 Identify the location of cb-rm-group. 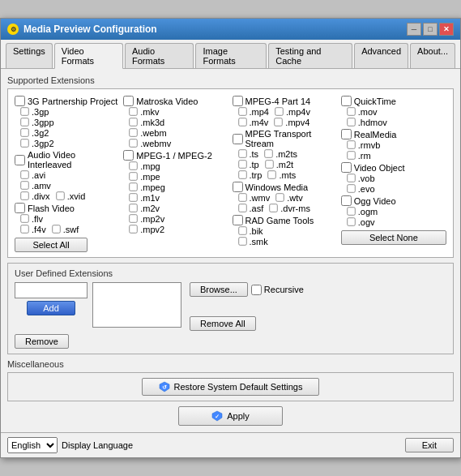
(347, 135).